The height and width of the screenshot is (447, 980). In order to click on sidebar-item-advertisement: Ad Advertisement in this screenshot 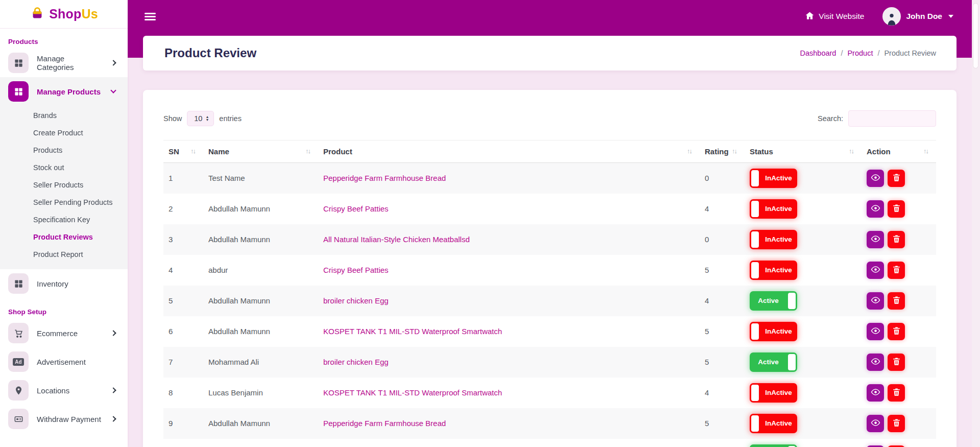, I will do `click(64, 362)`.